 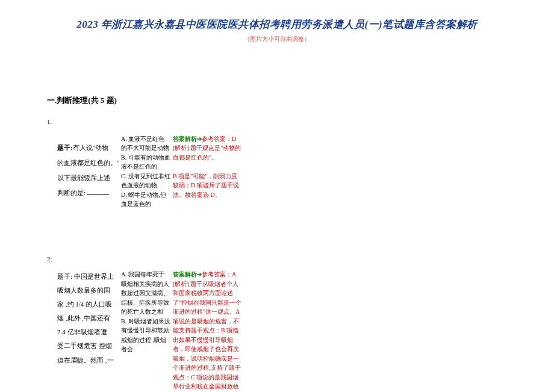 What do you see at coordinates (65, 276) in the screenshot?
I see `q2-stem-lead: 题干:` at bounding box center [65, 276].